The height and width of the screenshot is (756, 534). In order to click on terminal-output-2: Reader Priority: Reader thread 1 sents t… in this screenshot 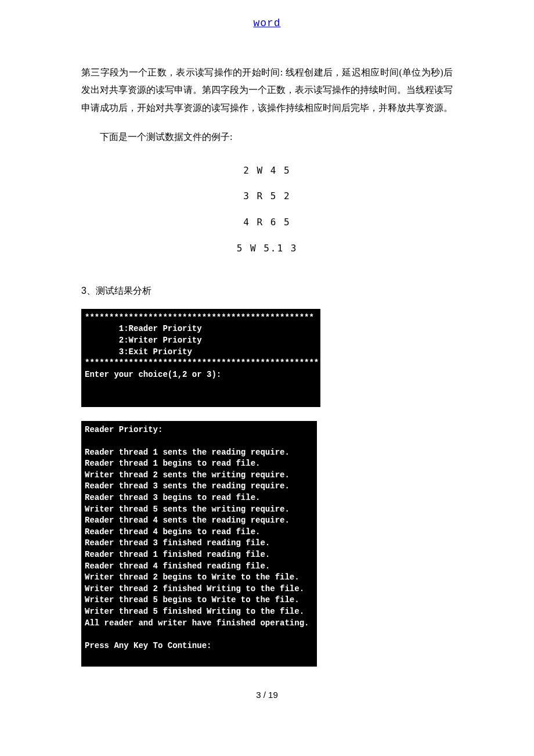, I will do `click(199, 543)`.